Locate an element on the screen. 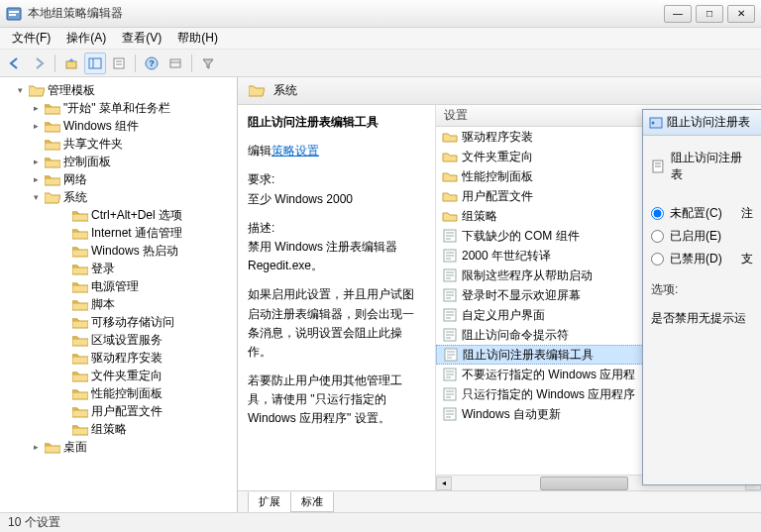  menu-bar: 文件(F) 操作(A) 查看(V) 帮助(H) is located at coordinates (380, 39).